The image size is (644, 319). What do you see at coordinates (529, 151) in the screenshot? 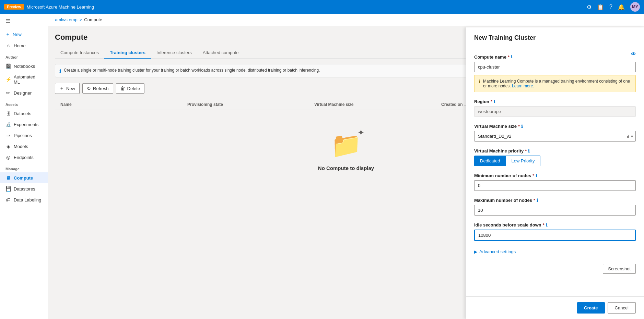
I see `vm-priority-info-icon: ℹ` at bounding box center [529, 151].